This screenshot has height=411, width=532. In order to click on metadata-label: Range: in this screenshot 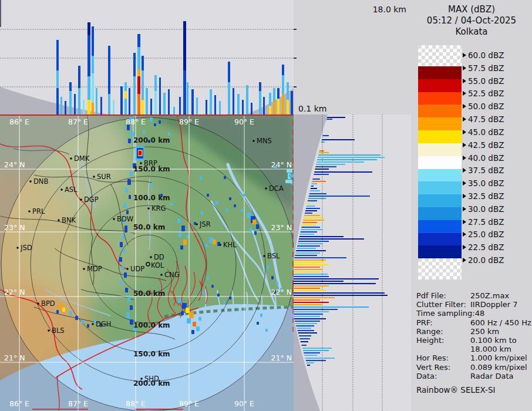, I will do `click(443, 331)`.